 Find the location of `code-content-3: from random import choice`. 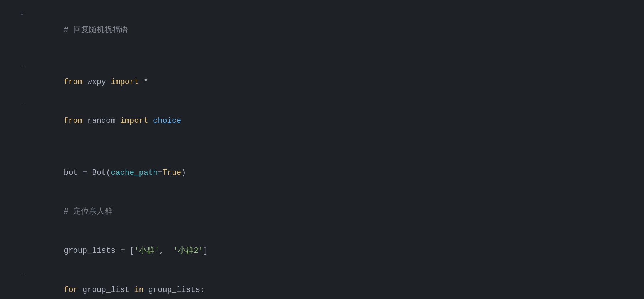

code-content-3: from random import choice is located at coordinates (336, 121).